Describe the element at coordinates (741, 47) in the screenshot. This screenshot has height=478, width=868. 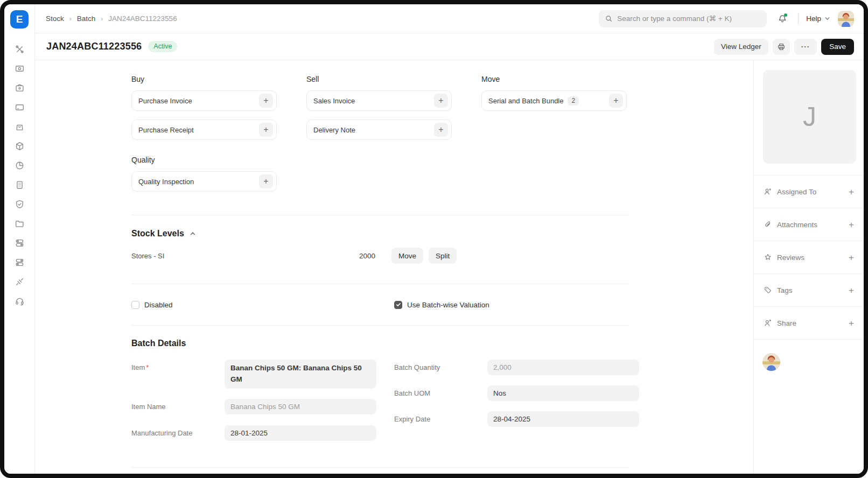
I see `view-ledger-button: View Ledger` at that location.